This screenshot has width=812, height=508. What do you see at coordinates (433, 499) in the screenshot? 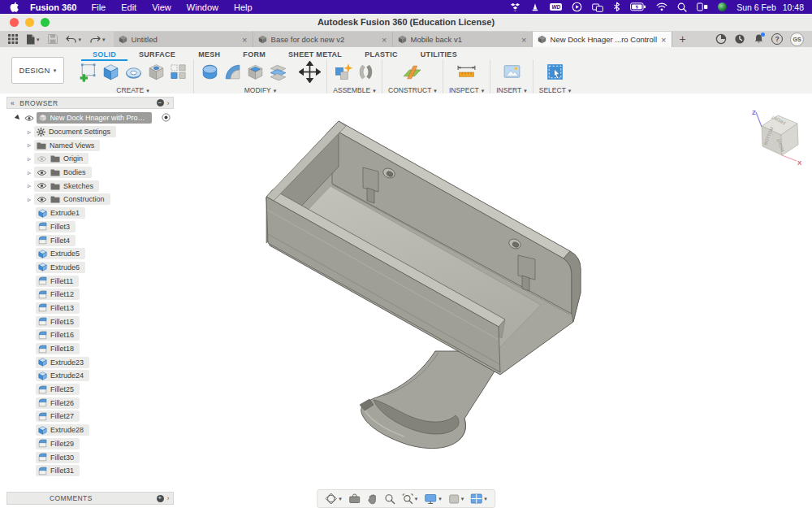
I see `display-settings-icon: ▾` at bounding box center [433, 499].